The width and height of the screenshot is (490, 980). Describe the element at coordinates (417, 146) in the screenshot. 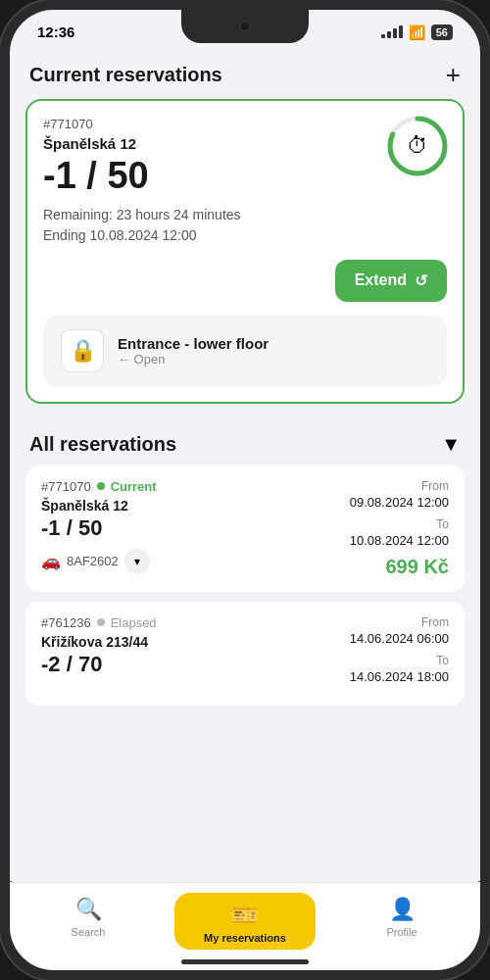

I see `stopwatch-icon: ⏱` at that location.